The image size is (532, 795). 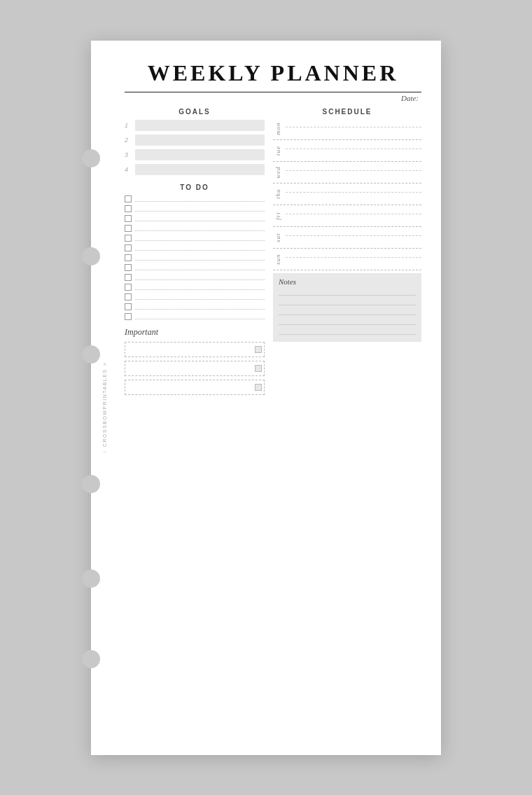 What do you see at coordinates (278, 194) in the screenshot?
I see `day-label-thu: thu` at bounding box center [278, 194].